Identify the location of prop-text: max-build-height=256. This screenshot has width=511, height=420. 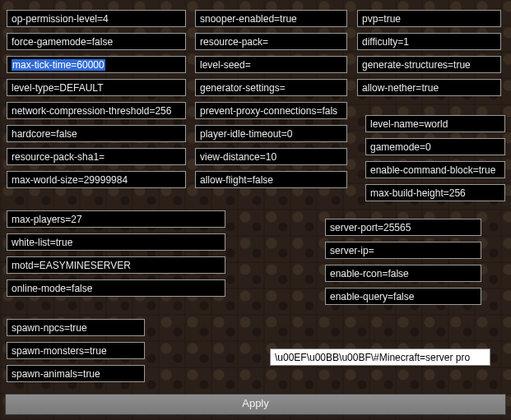
(418, 193).